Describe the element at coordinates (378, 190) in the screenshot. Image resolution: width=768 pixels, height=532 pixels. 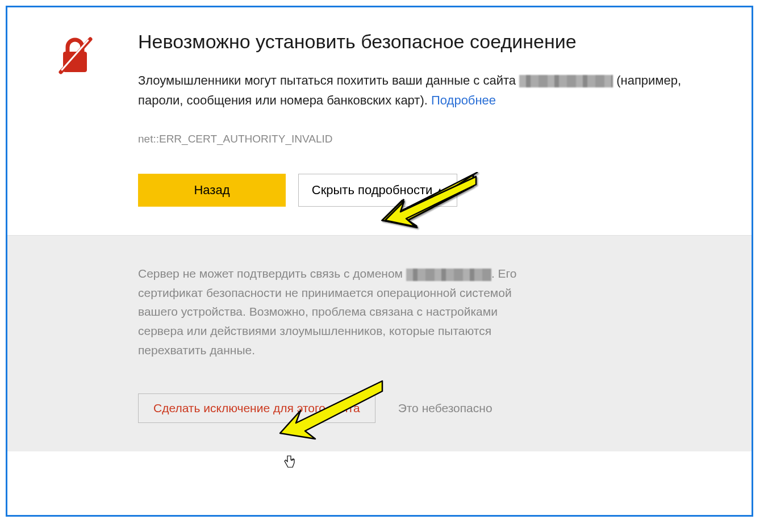
I see `hide-details-button: Скрыть подробности ▲` at that location.